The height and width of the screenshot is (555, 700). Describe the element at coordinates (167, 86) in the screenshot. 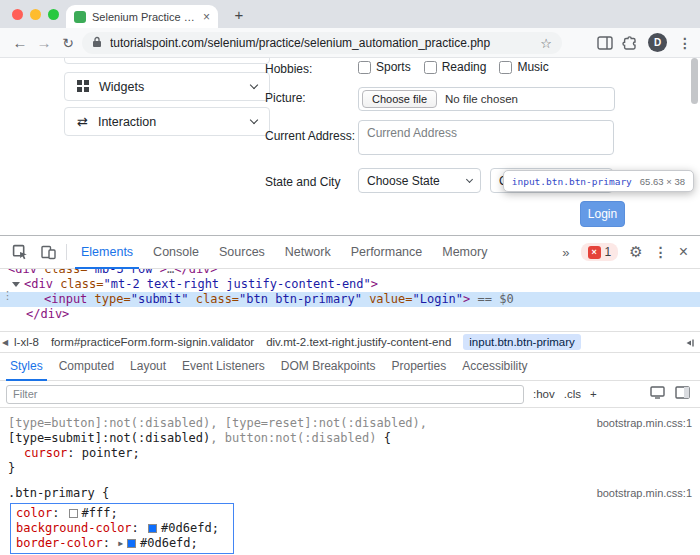

I see `accordion-item-widgets: Widgets` at that location.